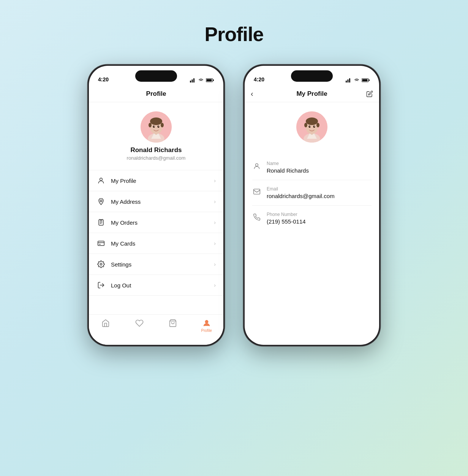  I want to click on menu-item-my-orders: My Orders ›, so click(156, 223).